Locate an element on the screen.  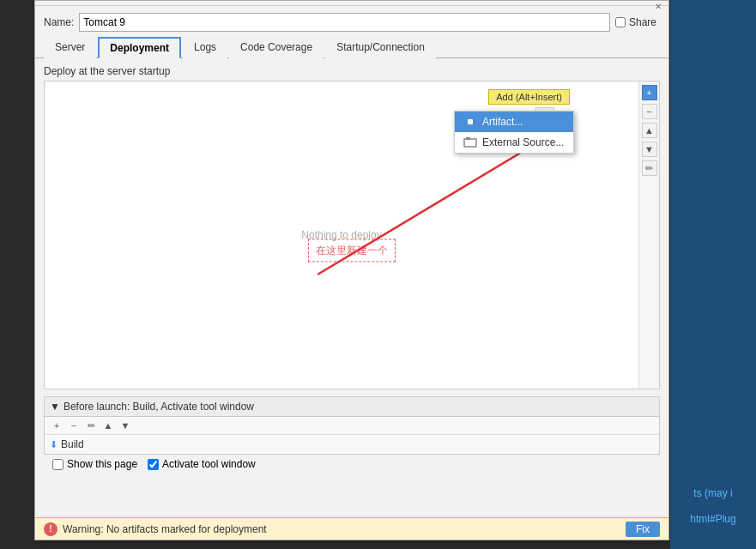
close-button: ✕ is located at coordinates (658, 7).